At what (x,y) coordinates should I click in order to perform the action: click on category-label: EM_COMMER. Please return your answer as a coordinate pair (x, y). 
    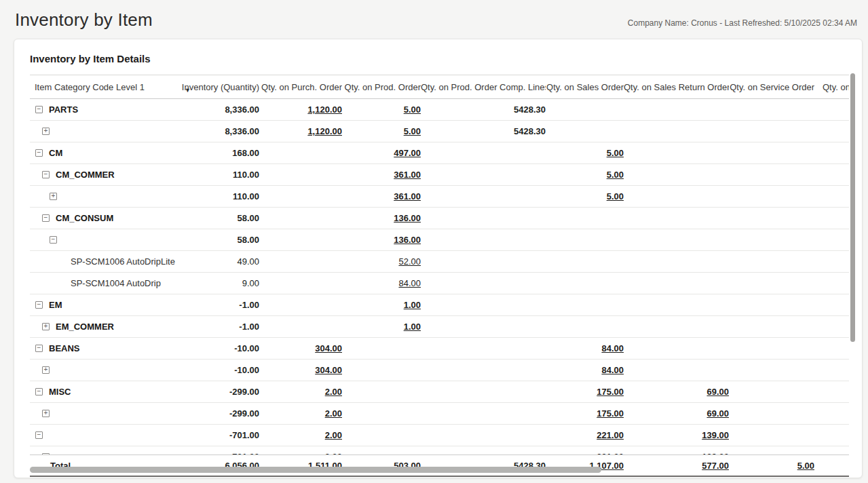
    Looking at the image, I should click on (85, 327).